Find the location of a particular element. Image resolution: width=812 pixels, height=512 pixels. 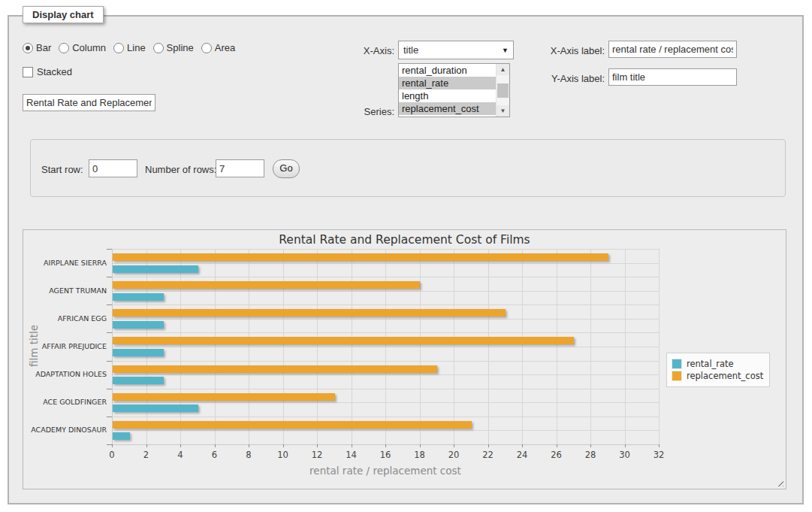

chart-title: Rental Rate and Replacement Cost of Film… is located at coordinates (404, 240).